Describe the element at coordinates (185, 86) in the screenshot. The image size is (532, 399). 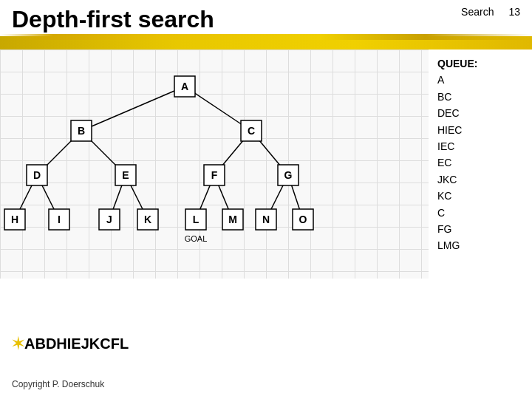
I see `svg-text: A` at that location.